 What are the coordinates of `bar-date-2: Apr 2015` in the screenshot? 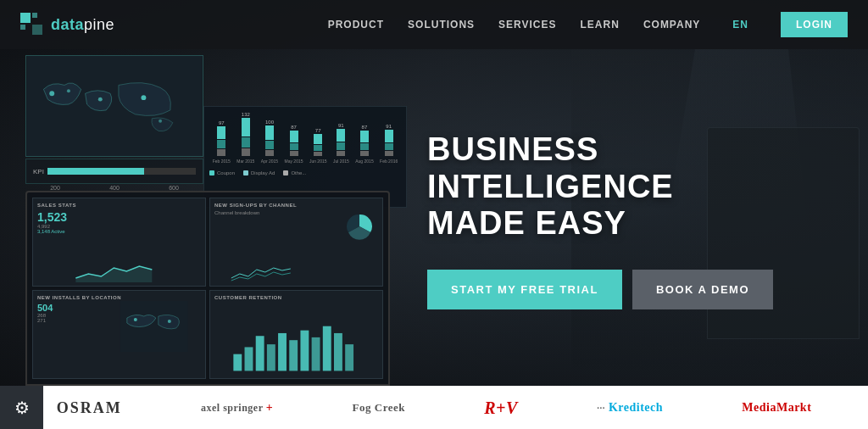 It's located at (270, 161).